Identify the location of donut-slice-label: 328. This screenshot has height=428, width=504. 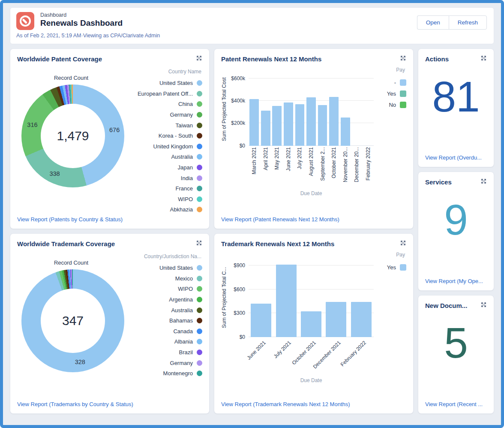
(80, 362).